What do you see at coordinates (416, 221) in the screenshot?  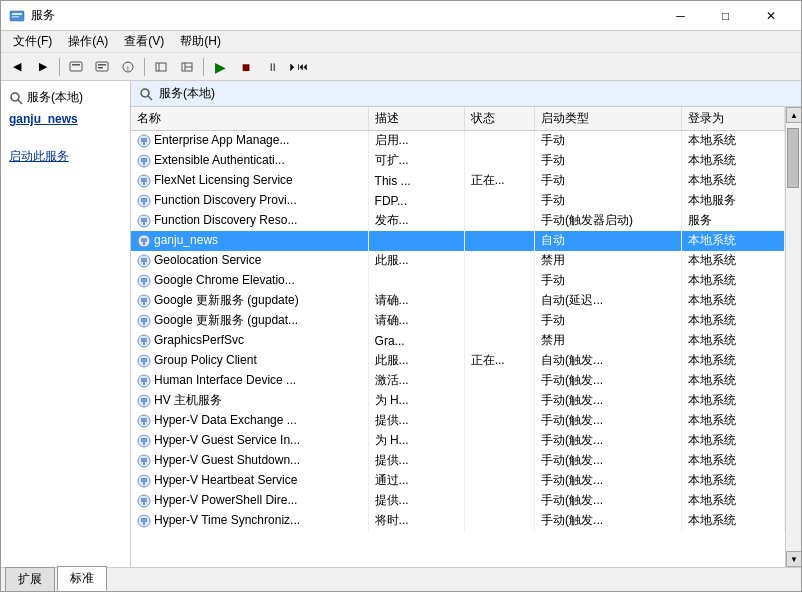 I see `cell-desc: 发布...` at bounding box center [416, 221].